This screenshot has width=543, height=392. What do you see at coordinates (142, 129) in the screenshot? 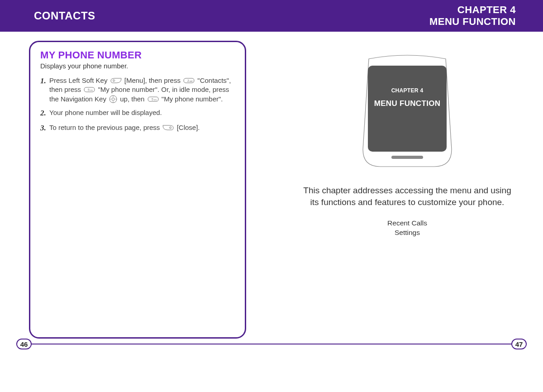
I see `step-body: To return to the previous page, press [C…` at bounding box center [142, 129].